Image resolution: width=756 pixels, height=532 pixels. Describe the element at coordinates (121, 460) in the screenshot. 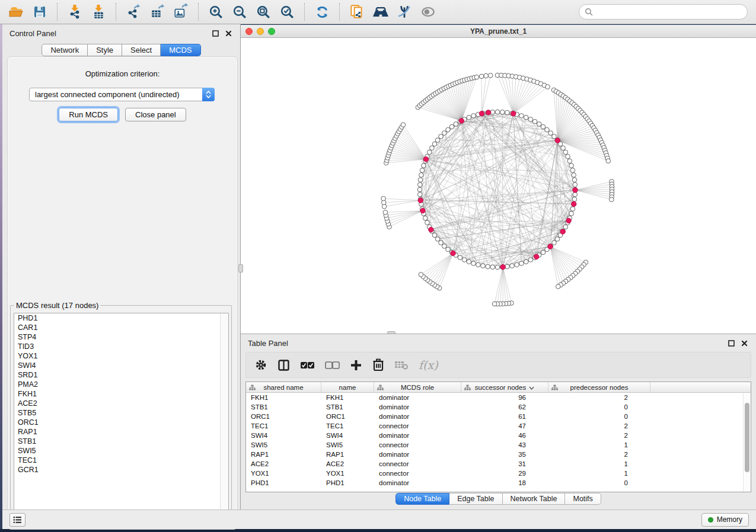

I see `mcds-result-item: TEC1` at that location.